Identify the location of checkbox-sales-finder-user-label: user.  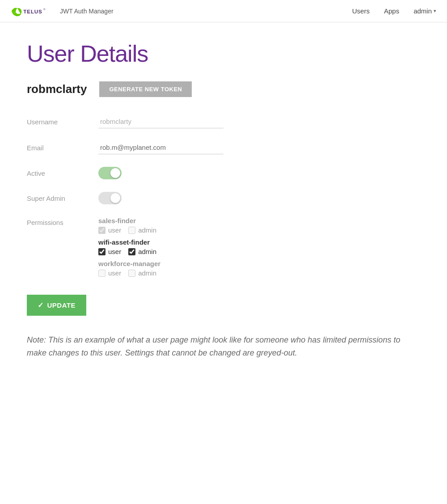
(114, 230).